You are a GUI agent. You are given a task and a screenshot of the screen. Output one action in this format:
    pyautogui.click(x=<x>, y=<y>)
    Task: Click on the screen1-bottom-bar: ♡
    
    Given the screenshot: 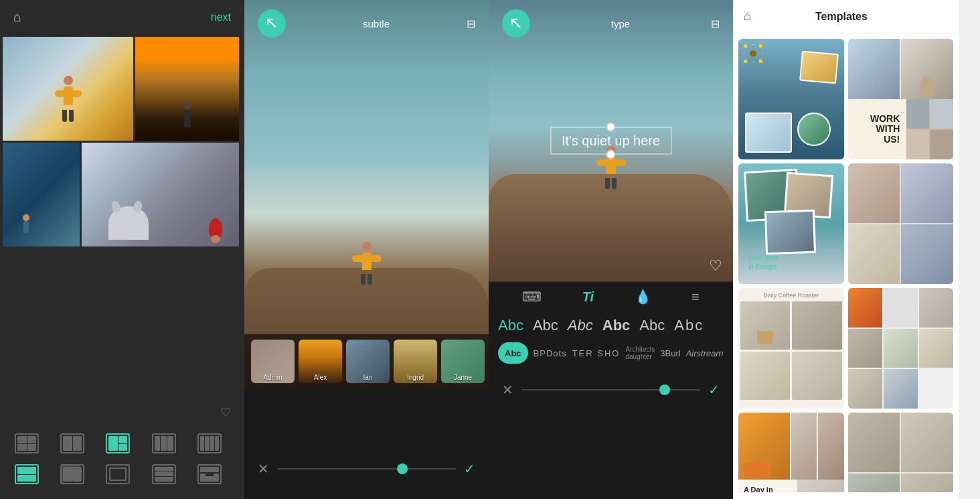 What is the action you would take?
    pyautogui.click(x=122, y=446)
    